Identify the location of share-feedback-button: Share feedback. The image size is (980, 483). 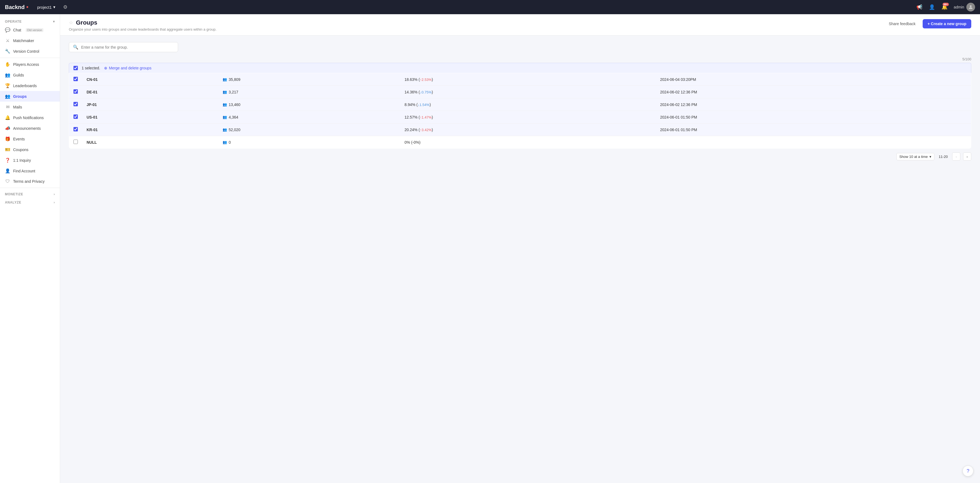
(902, 24).